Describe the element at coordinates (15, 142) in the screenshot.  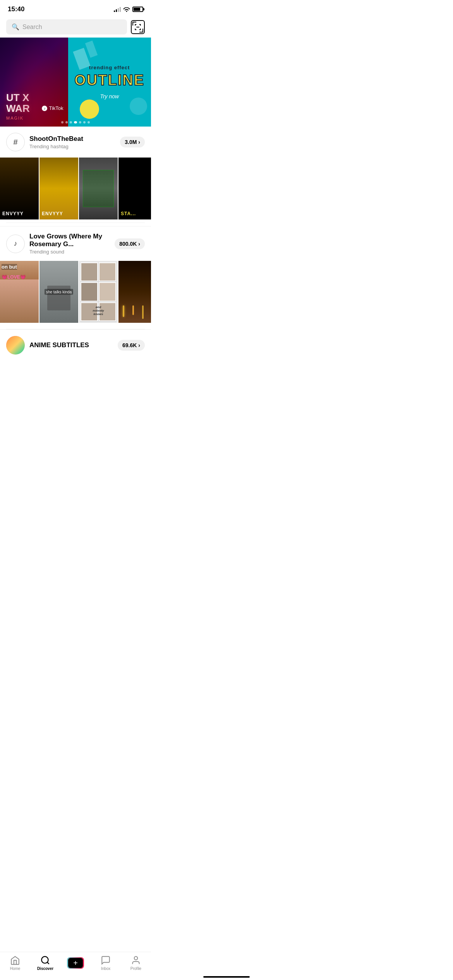
I see `hashtag-icon: #` at that location.